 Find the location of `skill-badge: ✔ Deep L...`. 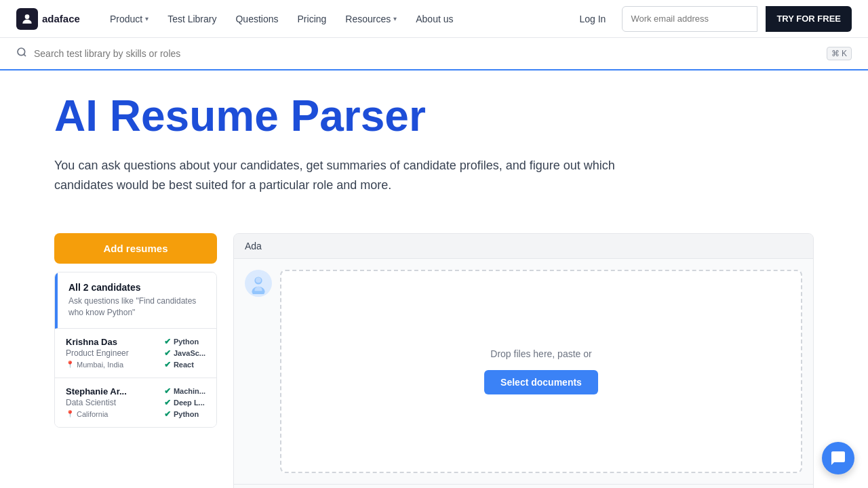

skill-badge: ✔ Deep L... is located at coordinates (184, 403).